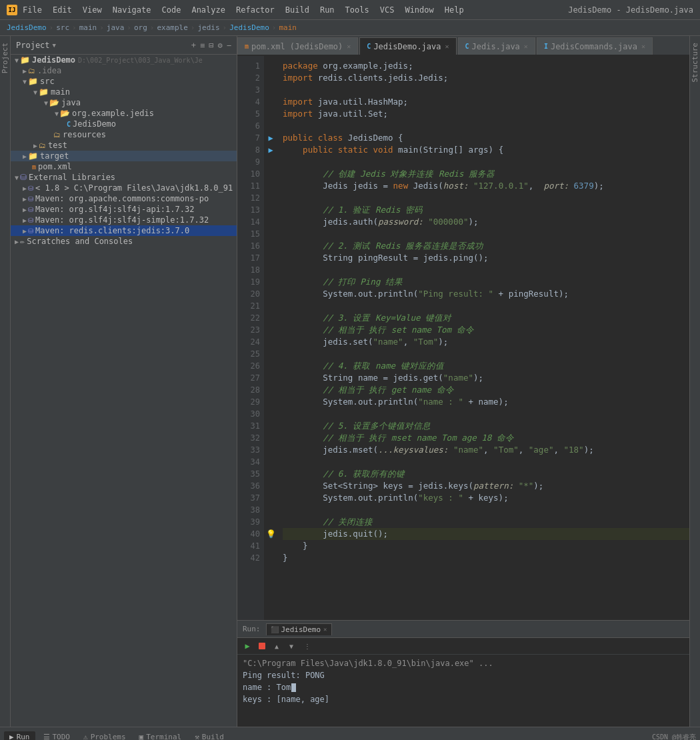  What do you see at coordinates (193, 45) in the screenshot?
I see `sidebar-add-icon: +` at bounding box center [193, 45].